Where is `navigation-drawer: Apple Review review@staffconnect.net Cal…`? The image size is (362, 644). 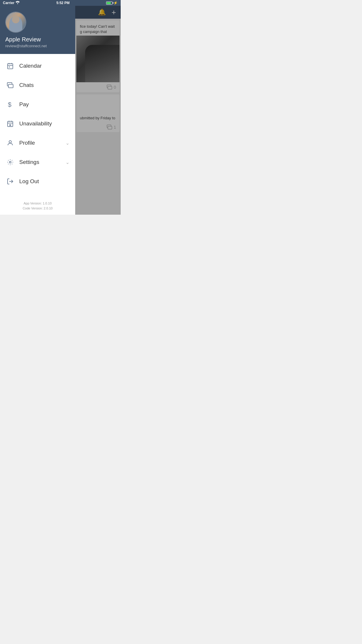 navigation-drawer: Apple Review review@staffconnect.net Cal… is located at coordinates (38, 110).